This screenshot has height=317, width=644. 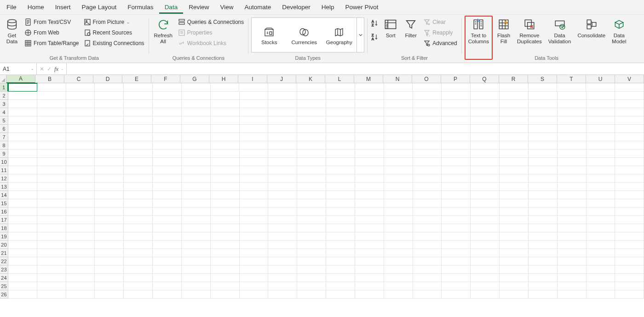 I want to click on get-data-button: GetData, so click(x=12, y=30).